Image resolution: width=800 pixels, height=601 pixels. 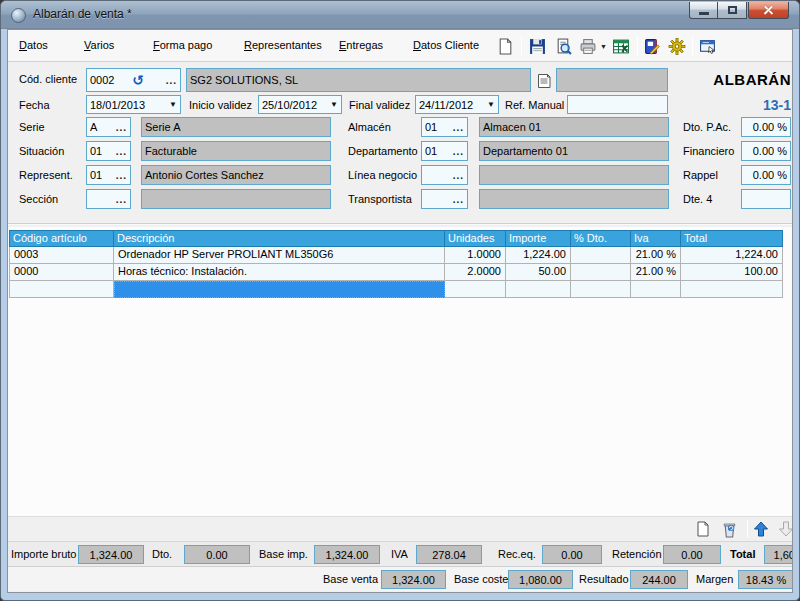 What do you see at coordinates (120, 152) in the screenshot?
I see `situacion-lookup-button: ...` at bounding box center [120, 152].